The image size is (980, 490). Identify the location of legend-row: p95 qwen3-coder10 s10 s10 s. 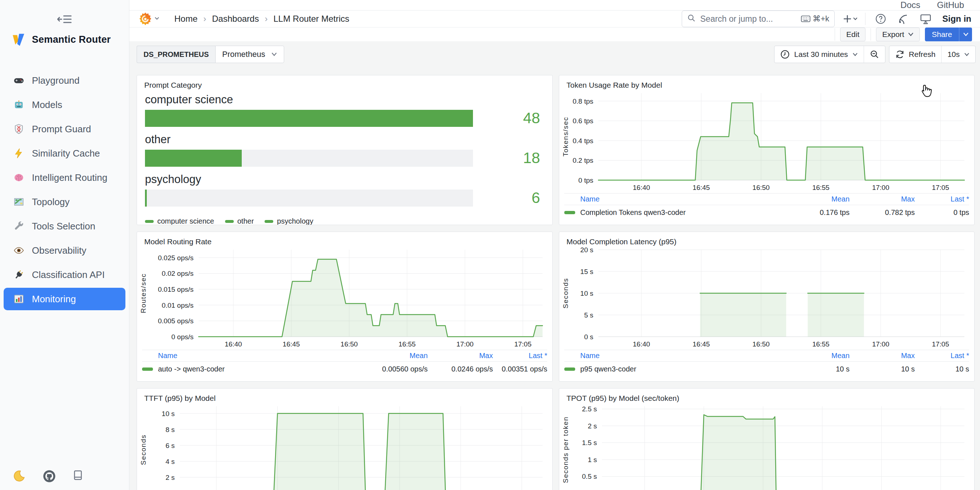
(767, 369).